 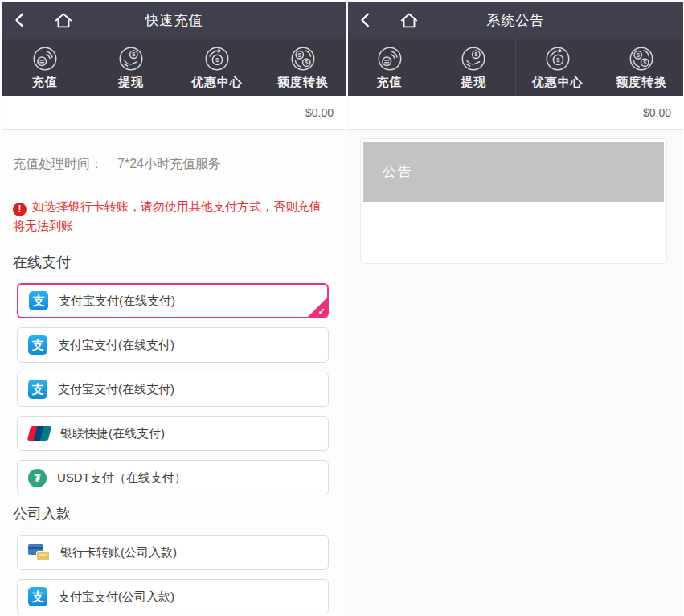 What do you see at coordinates (174, 20) in the screenshot?
I see `header: 快速充值` at bounding box center [174, 20].